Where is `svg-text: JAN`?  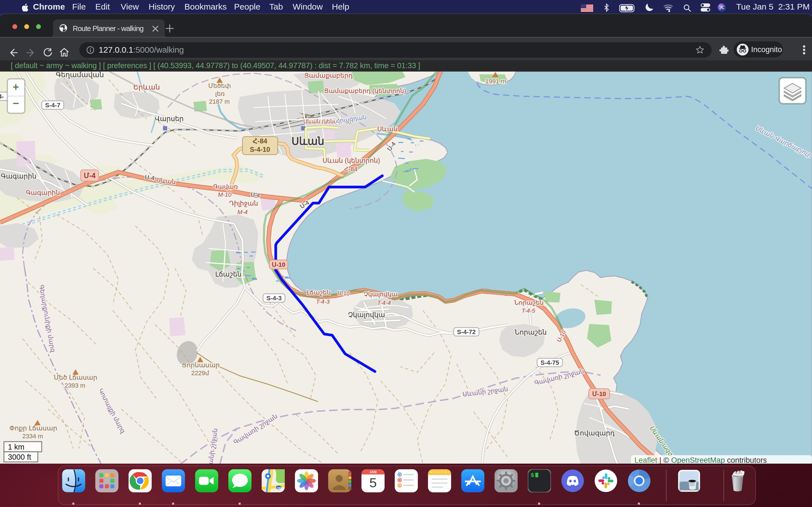
svg-text: JAN is located at coordinates (373, 472).